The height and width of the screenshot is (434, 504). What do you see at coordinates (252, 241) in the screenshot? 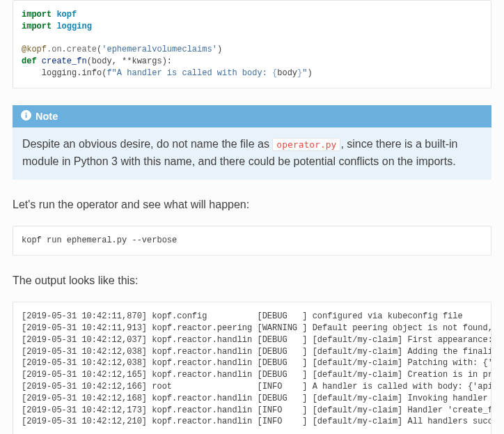
I see `shell-command-block: kopf run ephemeral.py --verbose` at bounding box center [252, 241].